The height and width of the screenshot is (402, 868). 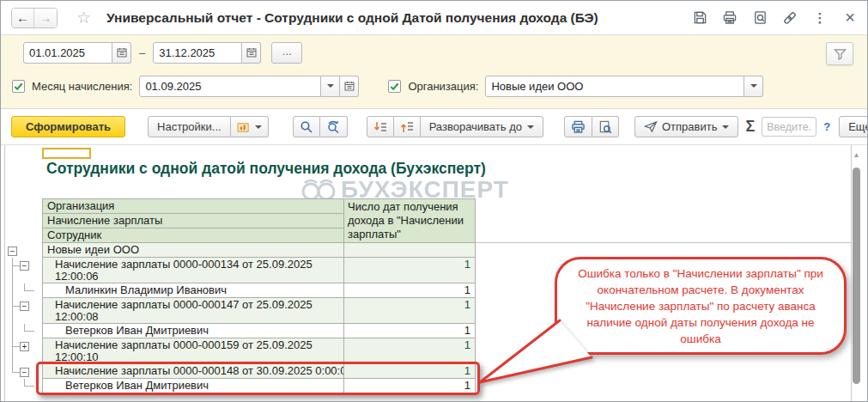 What do you see at coordinates (240, 351) in the screenshot?
I see `table-row: +Начисление зарплаты 0000-000159 от 25.0…` at bounding box center [240, 351].